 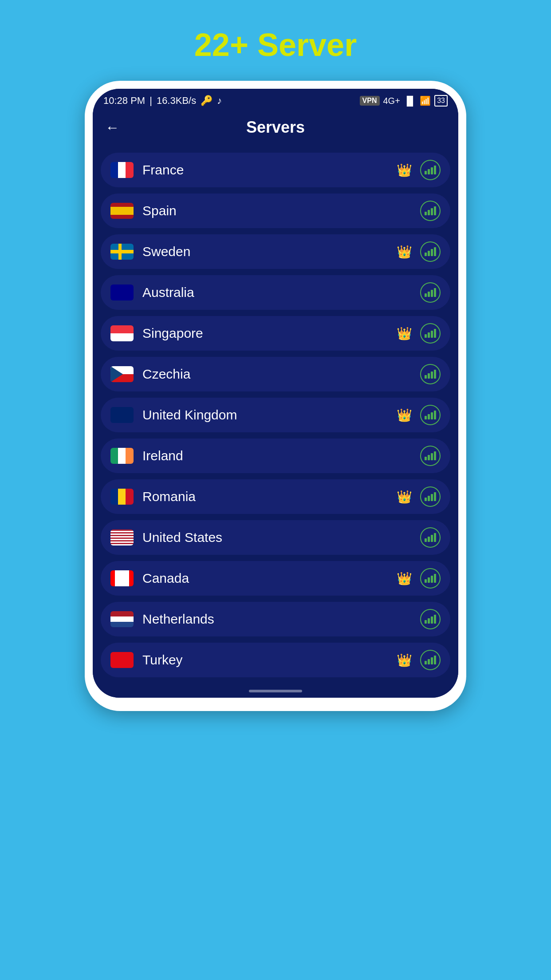 I want to click on home-indicator, so click(x=276, y=691).